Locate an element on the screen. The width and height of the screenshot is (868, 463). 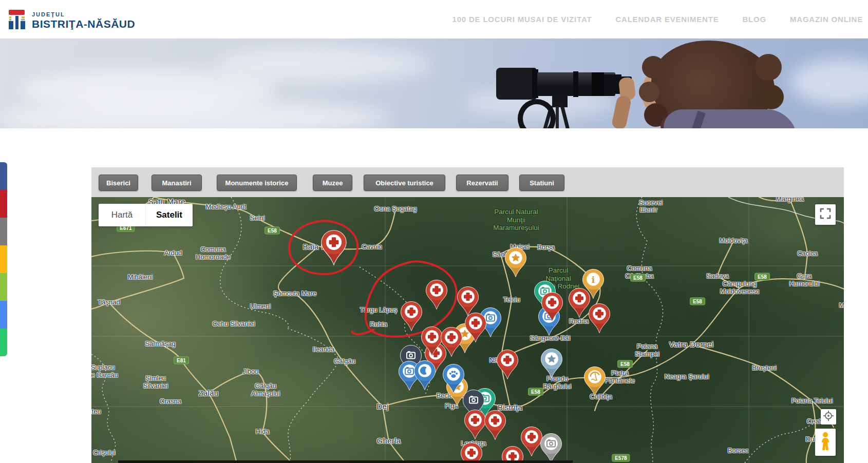
my-location-button is located at coordinates (828, 417).